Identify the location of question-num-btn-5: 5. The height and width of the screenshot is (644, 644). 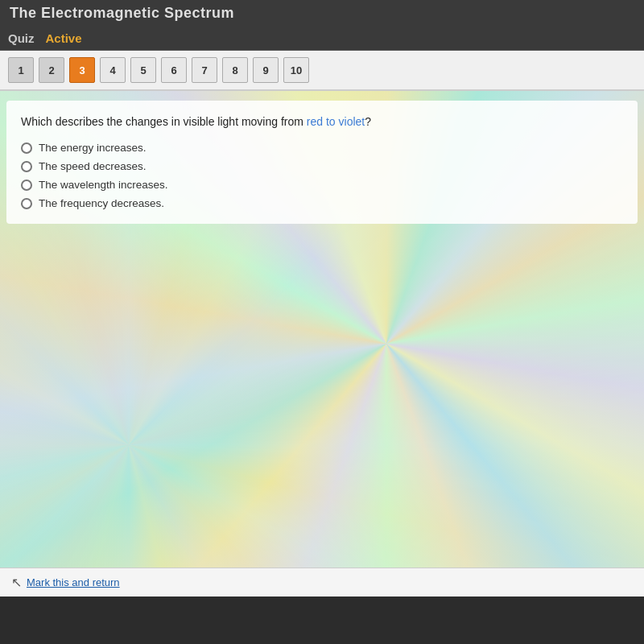
(143, 70).